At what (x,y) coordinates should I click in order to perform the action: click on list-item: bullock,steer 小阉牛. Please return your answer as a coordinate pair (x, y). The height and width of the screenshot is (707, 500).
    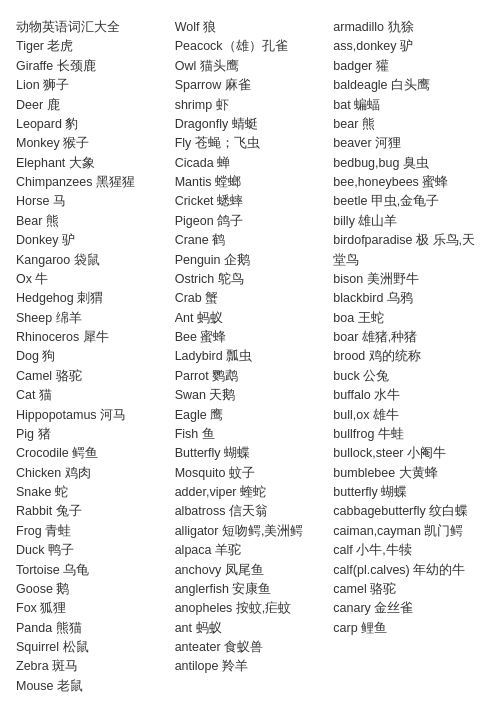
    Looking at the image, I should click on (408, 454).